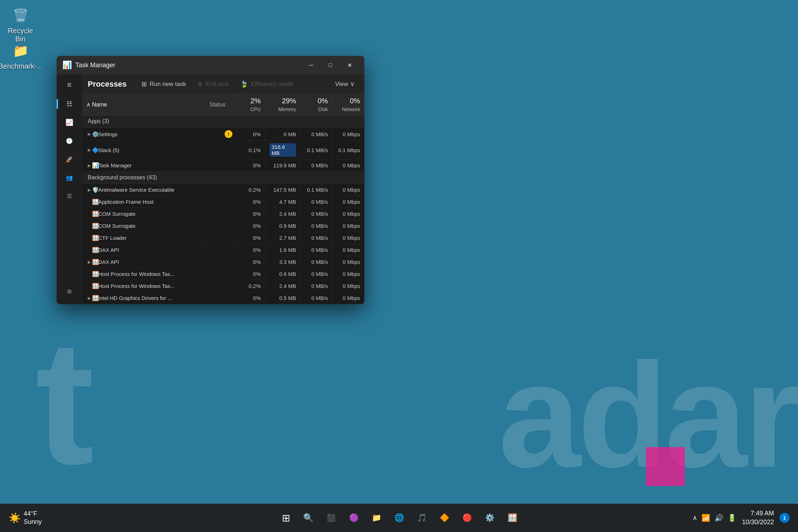  What do you see at coordinates (311, 65) in the screenshot?
I see `minimize-button: ─` at bounding box center [311, 65].